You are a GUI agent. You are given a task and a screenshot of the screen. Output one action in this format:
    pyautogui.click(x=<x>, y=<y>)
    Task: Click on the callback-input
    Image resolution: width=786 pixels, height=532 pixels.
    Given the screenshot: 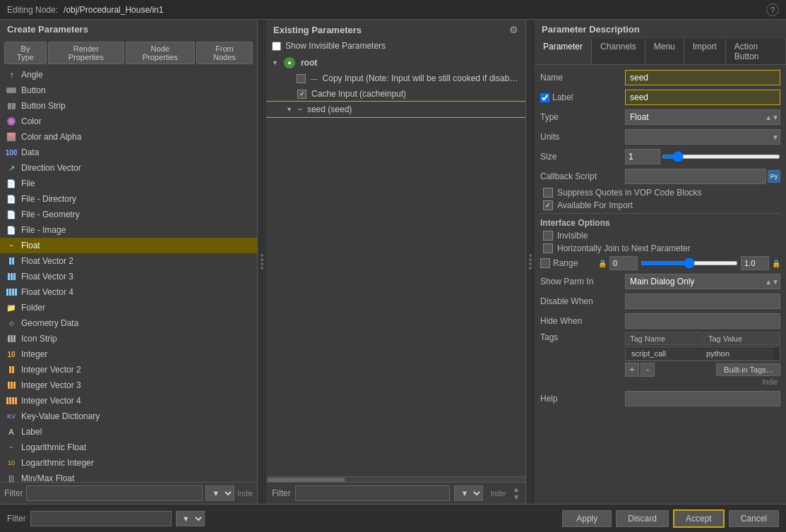 What is the action you would take?
    pyautogui.click(x=696, y=176)
    